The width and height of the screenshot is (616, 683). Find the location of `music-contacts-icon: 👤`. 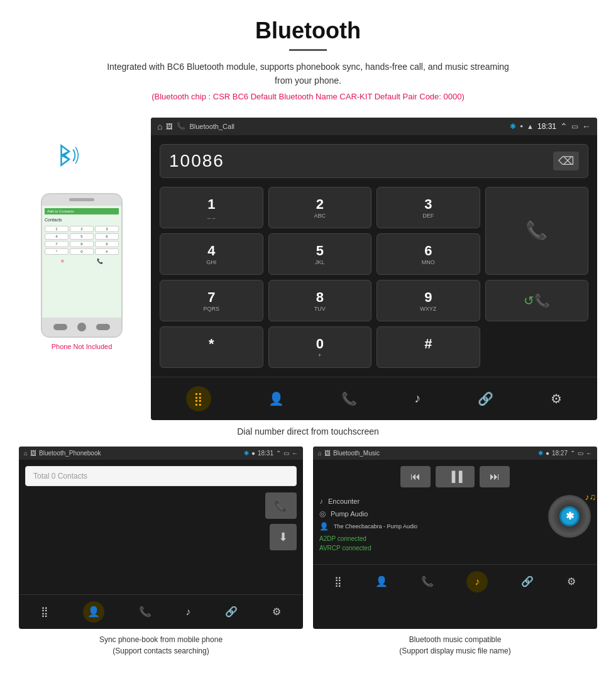

music-contacts-icon: 👤 is located at coordinates (382, 581).